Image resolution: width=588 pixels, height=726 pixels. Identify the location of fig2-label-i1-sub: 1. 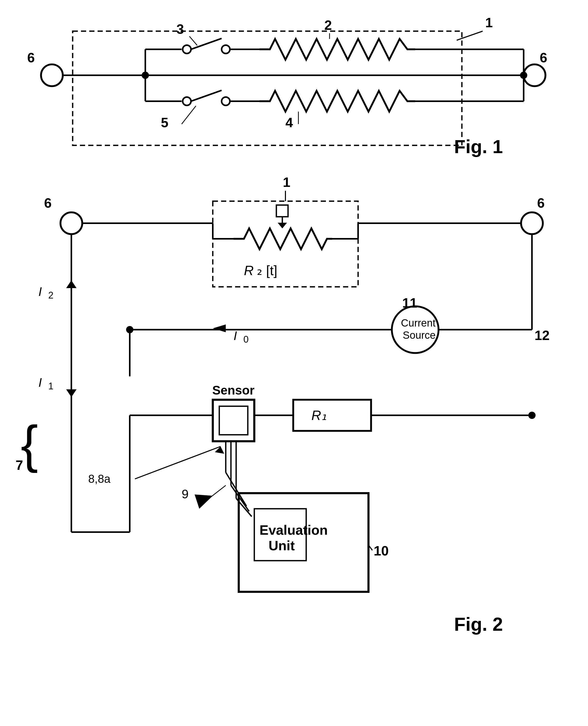
(51, 386).